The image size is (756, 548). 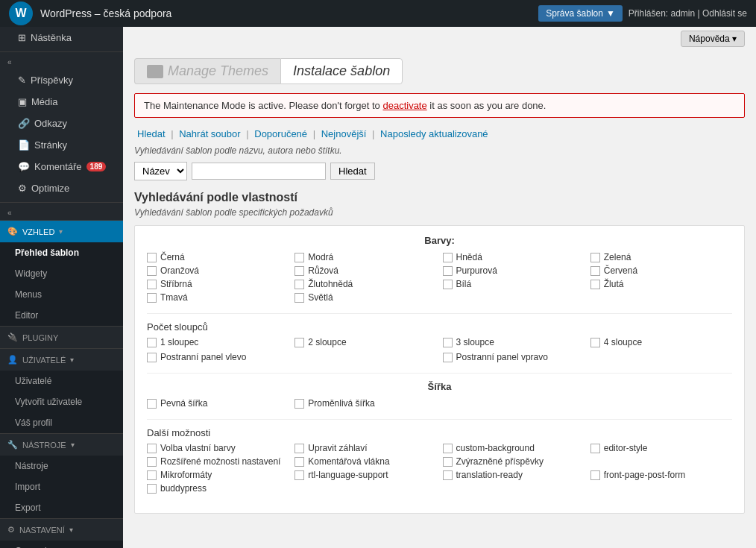 I want to click on search-nav-nejnovejsi: Nejnovější, so click(x=344, y=134).